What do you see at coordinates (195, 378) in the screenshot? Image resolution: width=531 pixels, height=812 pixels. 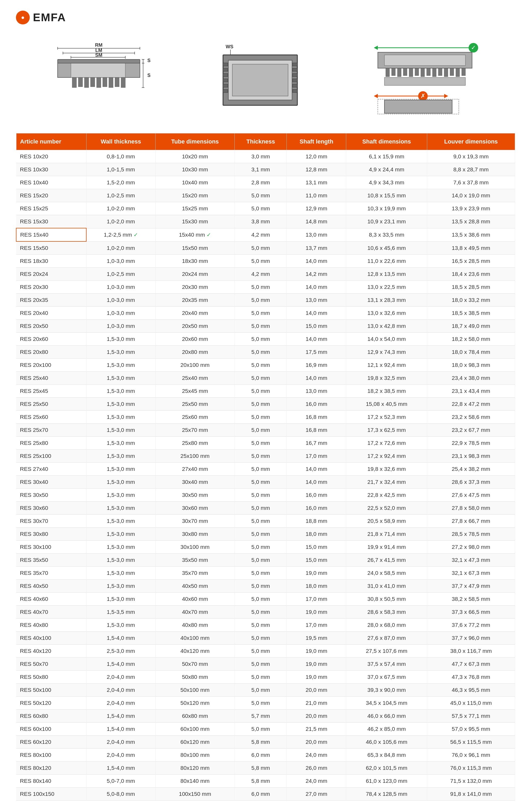 I see `cell-tube-dim: 25x40 mm` at bounding box center [195, 378].